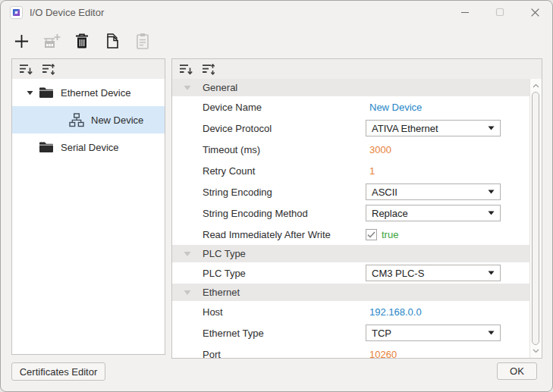  I want to click on property-row-plc-type: PLC TypeCM3 PLC-S, so click(350, 273).